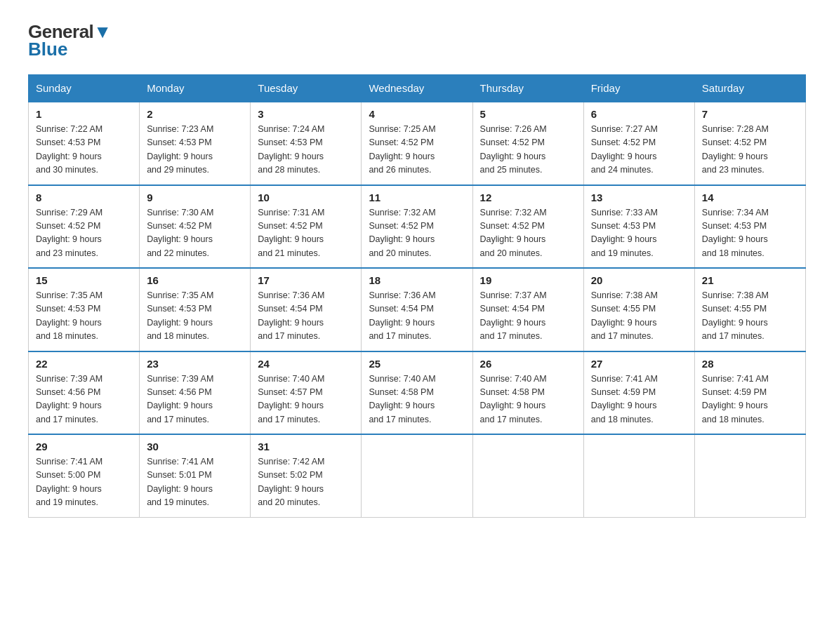 The width and height of the screenshot is (834, 644). Describe the element at coordinates (528, 88) in the screenshot. I see `weekday-header-thursday: Thursday` at that location.